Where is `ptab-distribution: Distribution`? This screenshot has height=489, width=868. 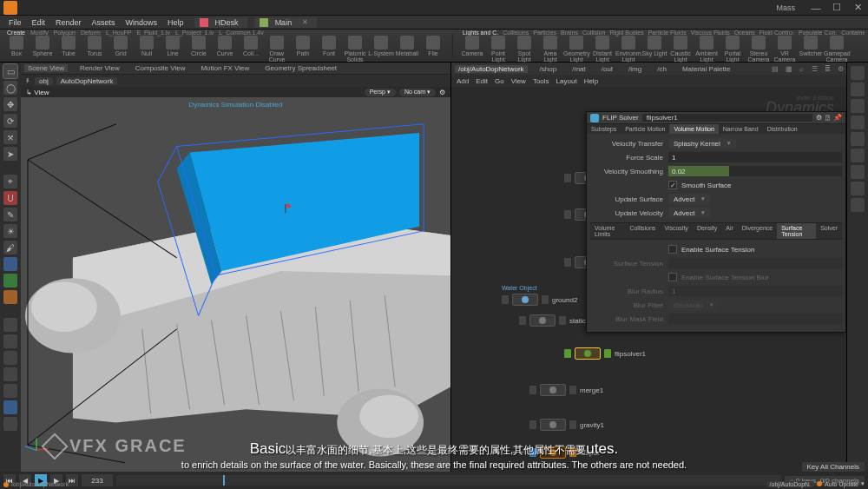 ptab-distribution: Distribution is located at coordinates (783, 129).